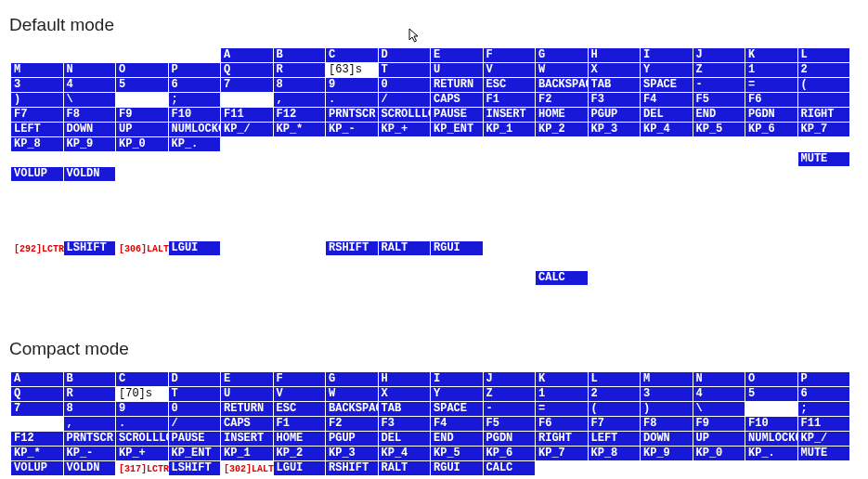 The image size is (868, 479). I want to click on keymap-cell: T, so click(195, 394).